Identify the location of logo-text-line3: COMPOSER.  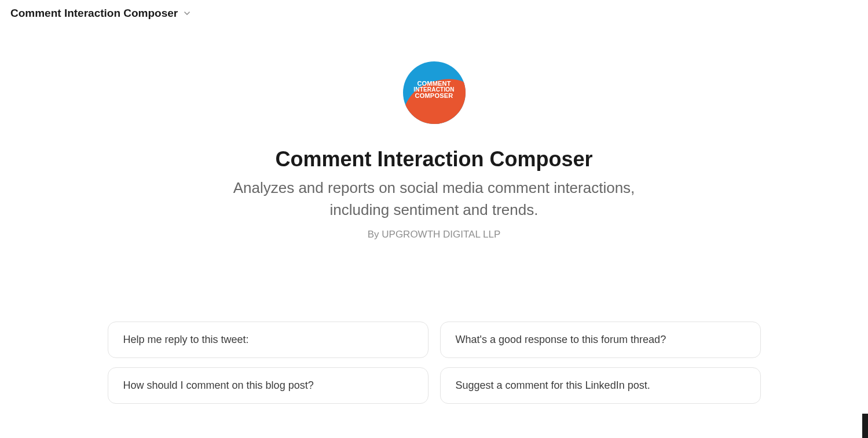
(434, 96).